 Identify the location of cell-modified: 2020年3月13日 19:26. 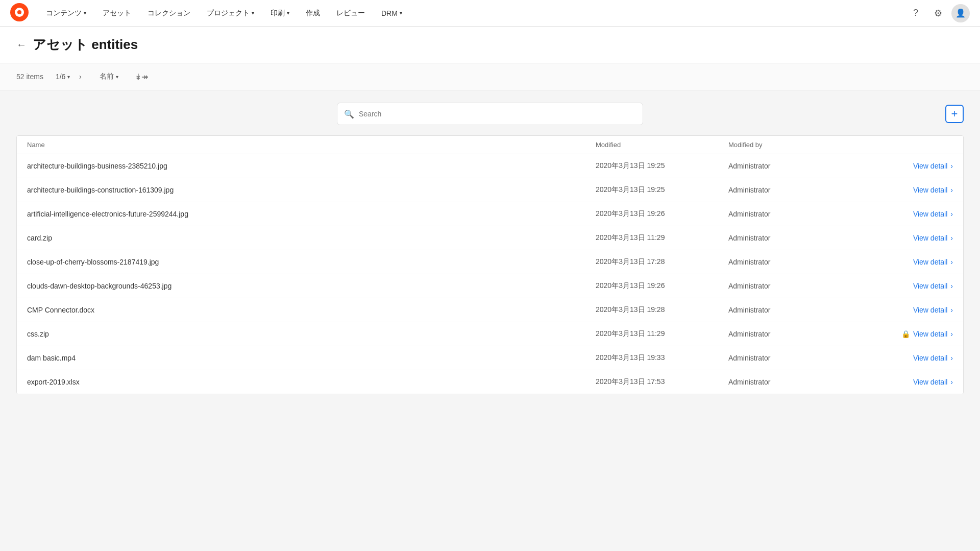
(662, 214).